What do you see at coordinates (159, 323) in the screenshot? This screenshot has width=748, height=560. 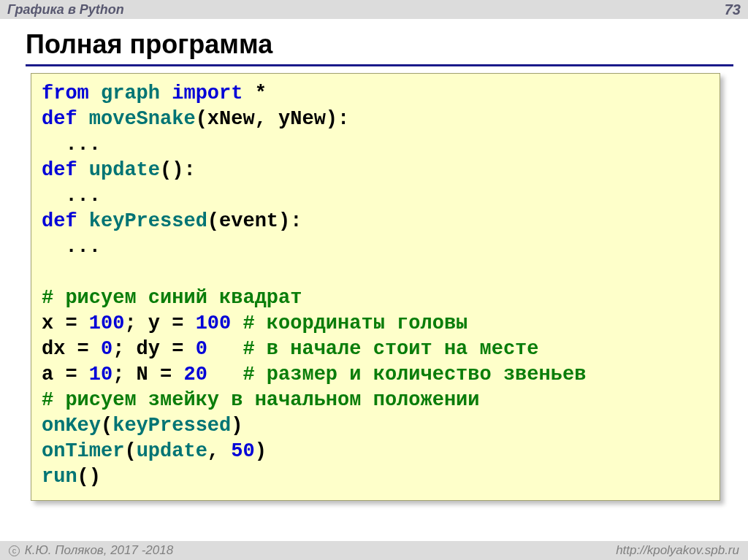 I see `code-text: ; y =` at bounding box center [159, 323].